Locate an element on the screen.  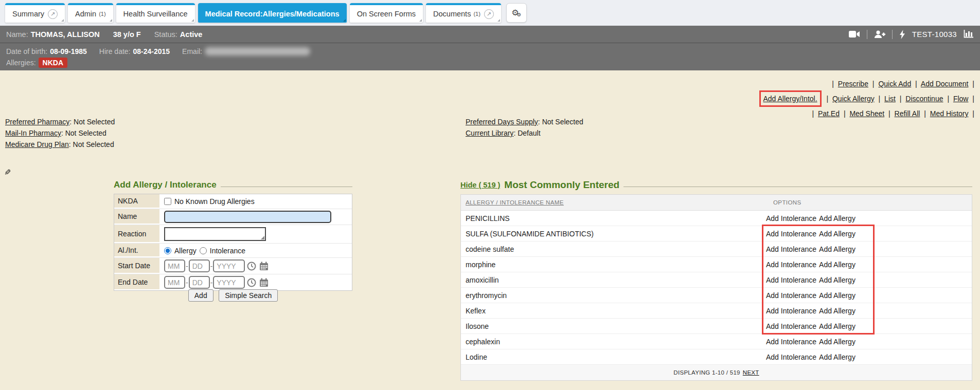
allergy-name: SULFA (SULFONAMIDE ANTIBIOTICS) is located at coordinates (613, 234).